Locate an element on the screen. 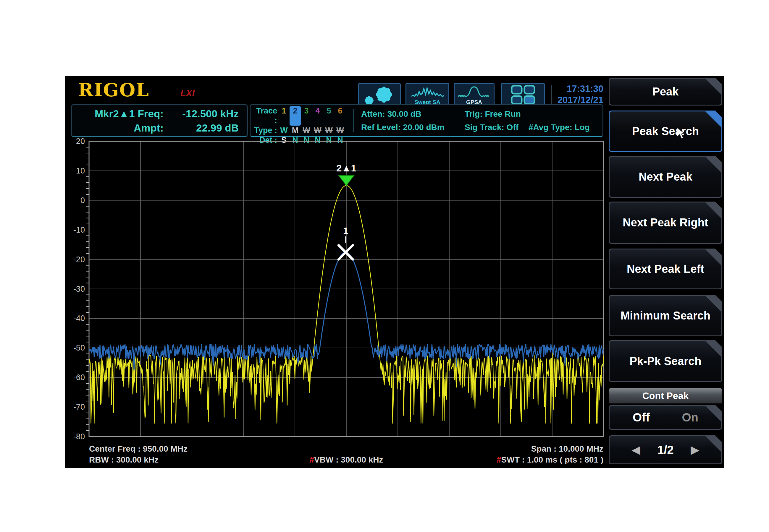  svg-text: -70 is located at coordinates (79, 407).